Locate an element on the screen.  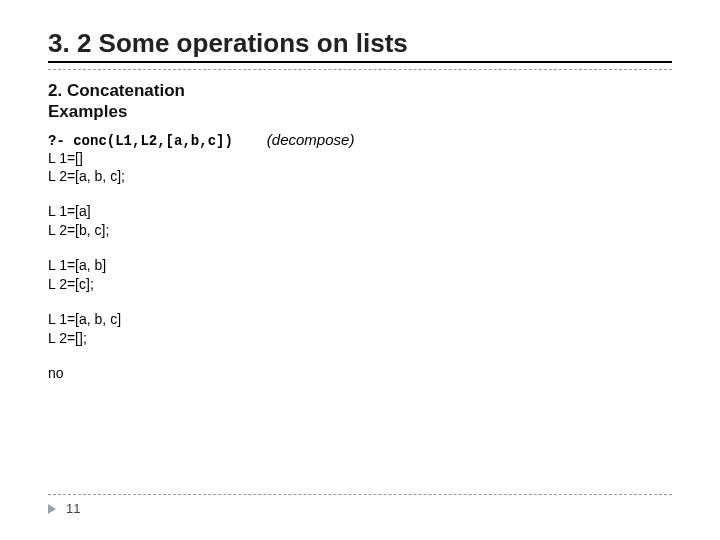
query-annotation: (decompose) is located at coordinates (311, 140).